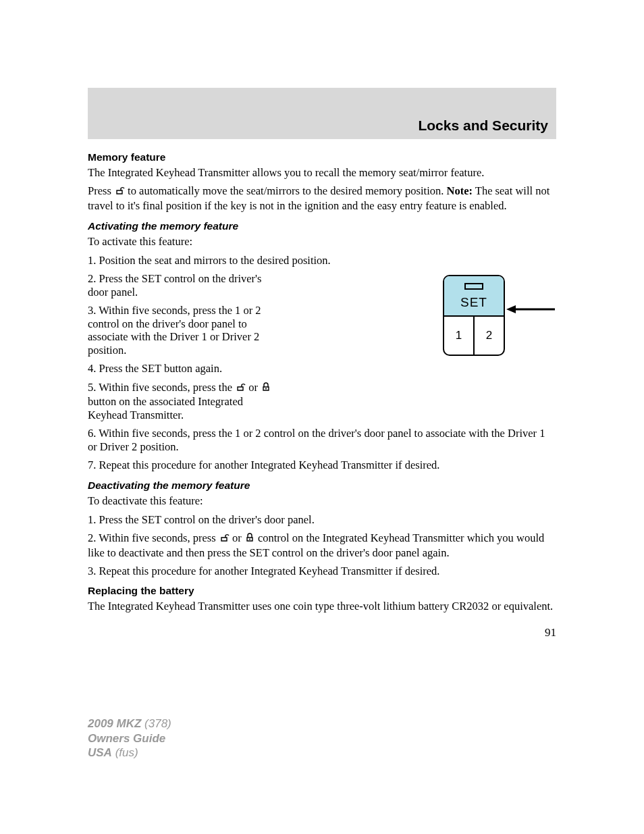 Image resolution: width=644 pixels, height=834 pixels. I want to click on set-indicator-led, so click(474, 286).